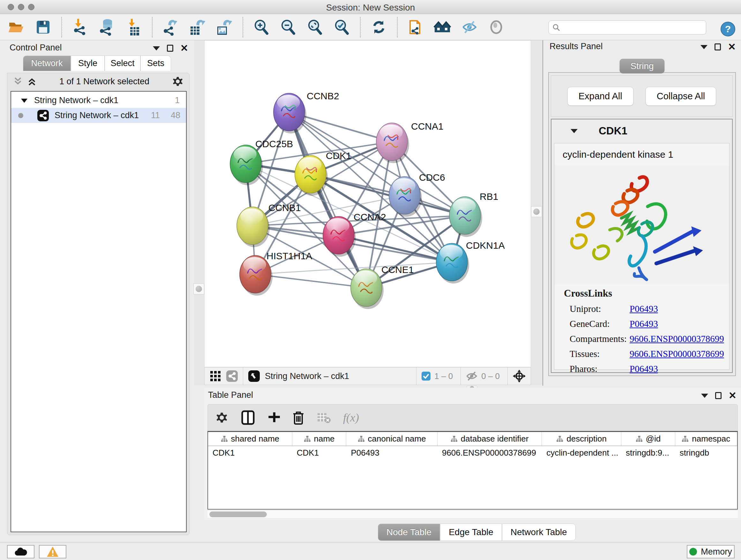 The image size is (741, 560). I want to click on show-columns-icon, so click(248, 418).